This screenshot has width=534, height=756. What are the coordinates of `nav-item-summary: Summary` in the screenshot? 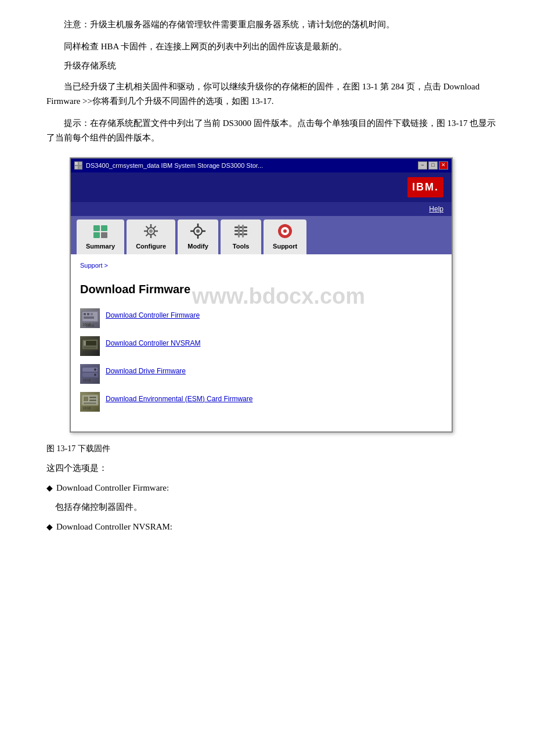 It's located at (100, 237).